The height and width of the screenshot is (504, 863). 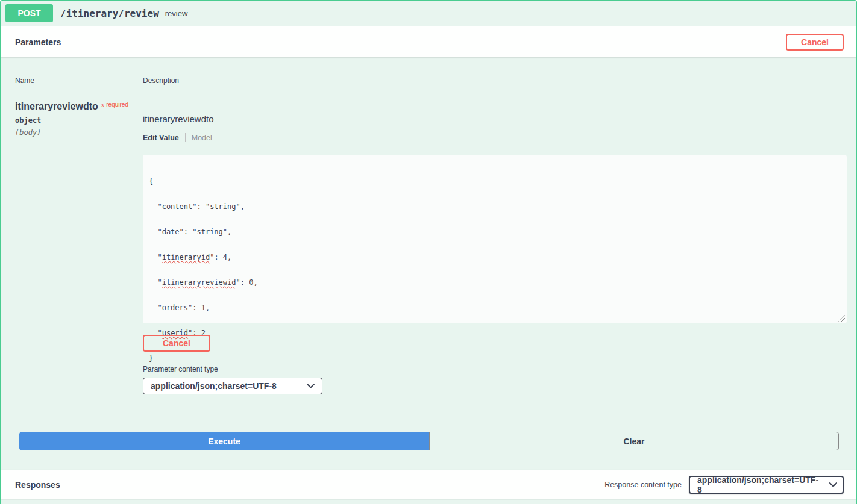 I want to click on endpoint-path: /itinerary/review, so click(x=110, y=13).